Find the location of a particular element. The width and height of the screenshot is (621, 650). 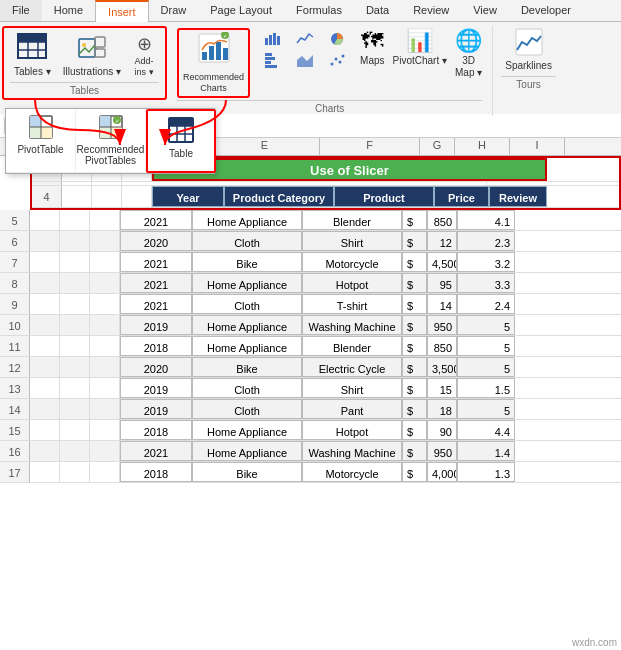

cell-product-10: Washing Machine is located at coordinates (352, 325).